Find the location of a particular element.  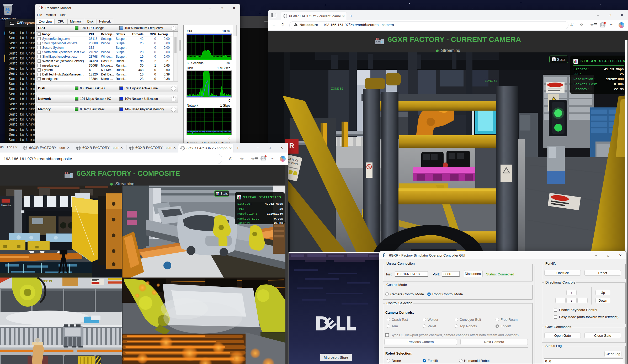

svg-text: FPS: is located at coordinates (241, 209).